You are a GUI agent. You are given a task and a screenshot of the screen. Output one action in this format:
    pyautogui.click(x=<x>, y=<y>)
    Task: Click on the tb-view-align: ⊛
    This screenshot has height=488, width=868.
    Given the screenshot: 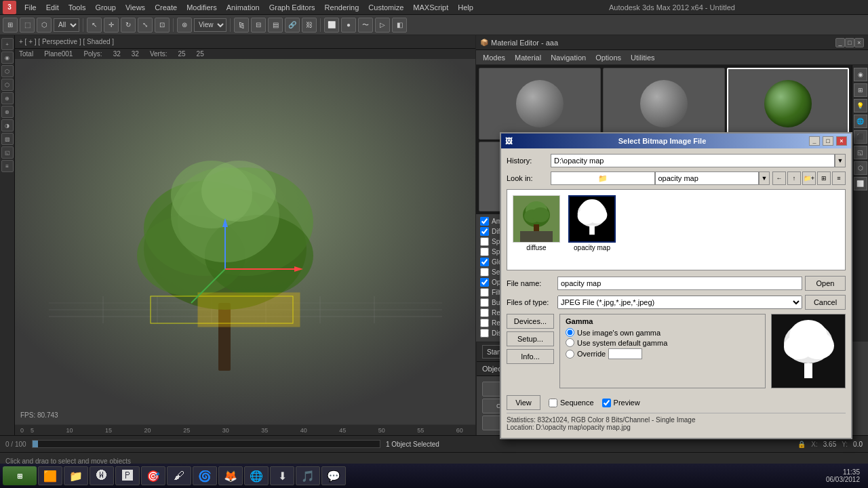 What is the action you would take?
    pyautogui.click(x=184, y=25)
    